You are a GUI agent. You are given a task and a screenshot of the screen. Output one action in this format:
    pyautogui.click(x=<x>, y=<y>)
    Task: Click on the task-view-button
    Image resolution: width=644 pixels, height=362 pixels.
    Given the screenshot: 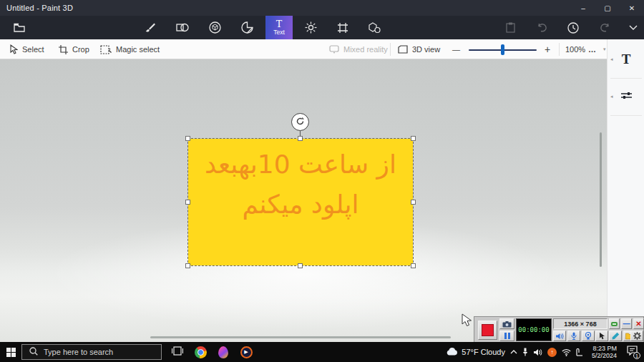 What is the action you would take?
    pyautogui.click(x=177, y=352)
    